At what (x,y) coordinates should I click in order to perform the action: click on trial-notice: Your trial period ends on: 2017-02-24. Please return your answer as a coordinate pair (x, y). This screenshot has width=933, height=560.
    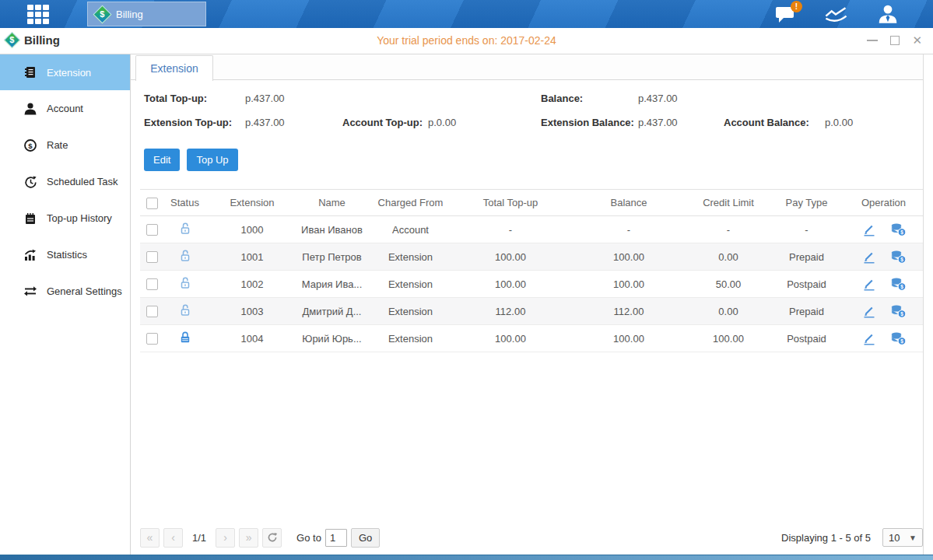
    Looking at the image, I should click on (467, 40).